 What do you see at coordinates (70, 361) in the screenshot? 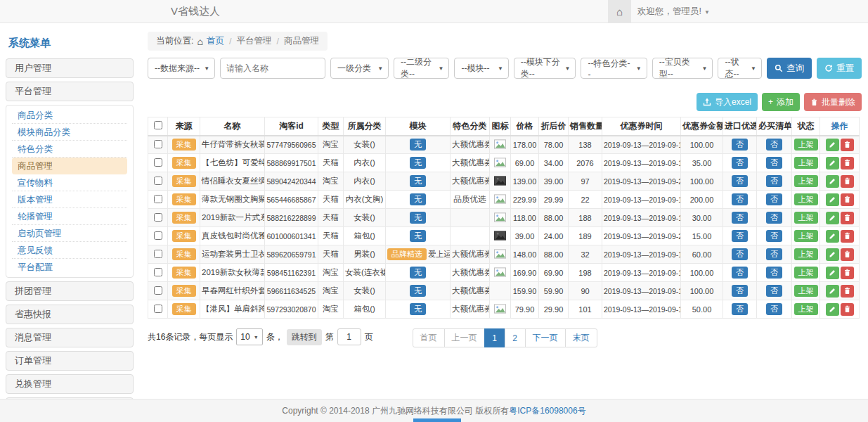
I see `sidebar-group-订单管理: 订单管理` at bounding box center [70, 361].